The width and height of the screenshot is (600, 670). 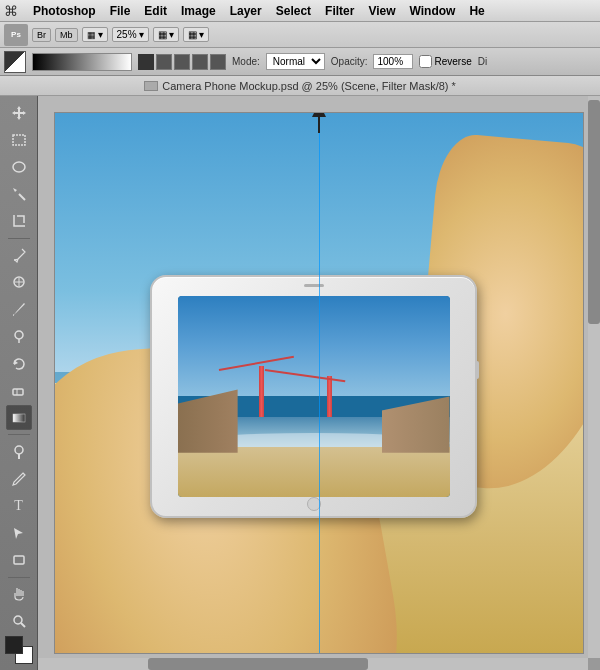 I want to click on view-arrow-icon: ▾, so click(x=172, y=34).